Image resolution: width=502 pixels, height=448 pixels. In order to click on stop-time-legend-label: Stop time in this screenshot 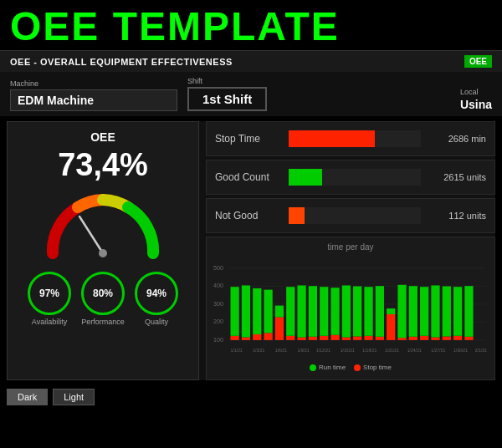, I will do `click(377, 368)`.